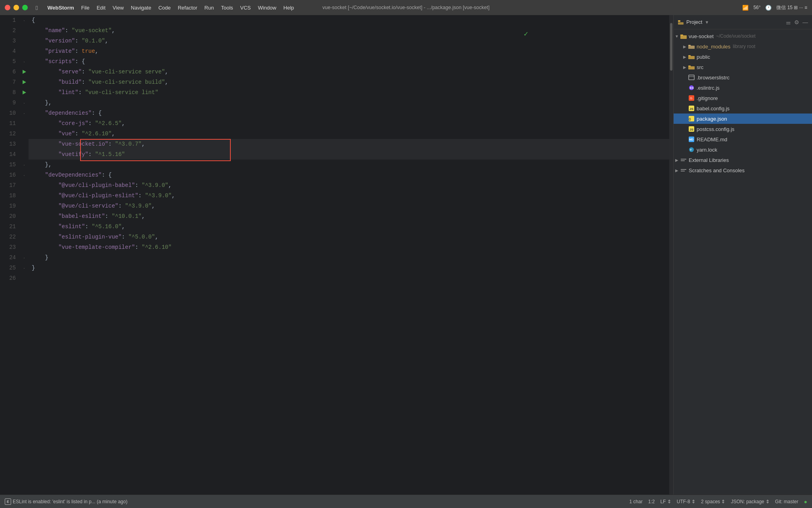  What do you see at coordinates (349, 41) in the screenshot?
I see `code-line: "version": "0.1.0",` at bounding box center [349, 41].